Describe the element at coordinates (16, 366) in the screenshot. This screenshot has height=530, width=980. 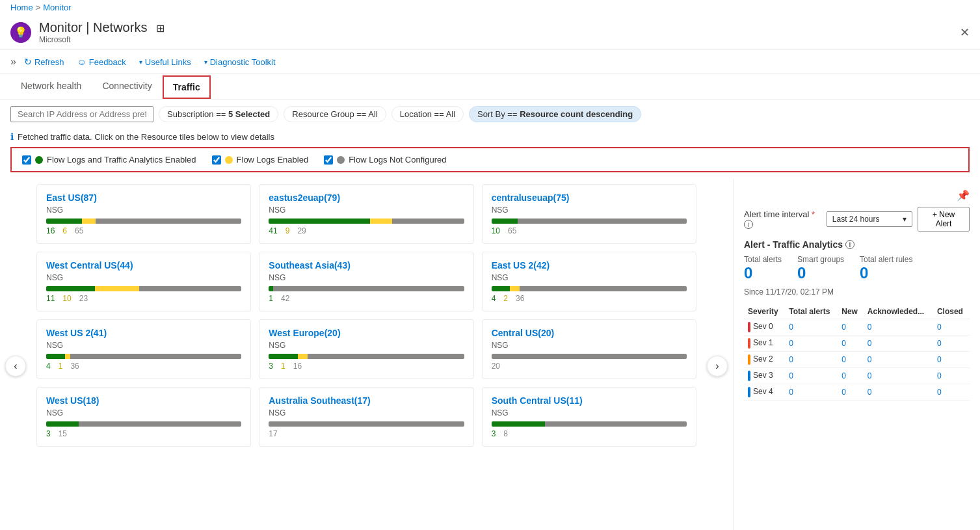
I see `nav-arrow-left: ‹` at that location.